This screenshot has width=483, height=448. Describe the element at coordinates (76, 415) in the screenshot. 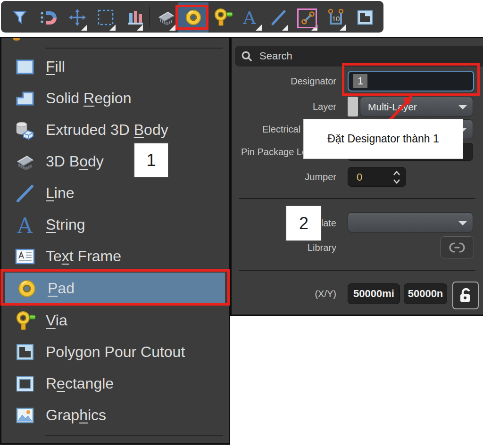

I see `menu-item-label: Graphics` at that location.